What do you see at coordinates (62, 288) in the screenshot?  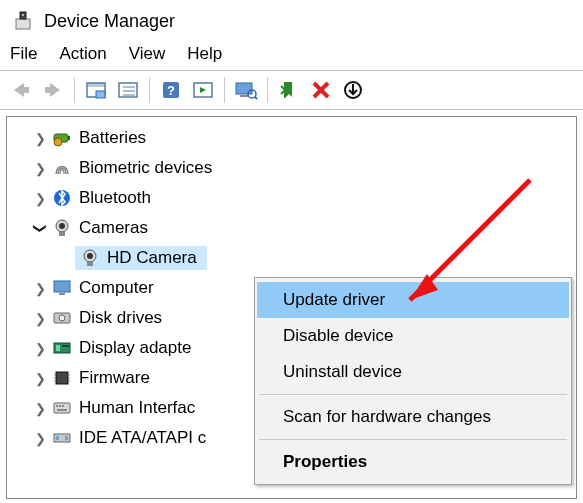 I see `monitor-icon` at bounding box center [62, 288].